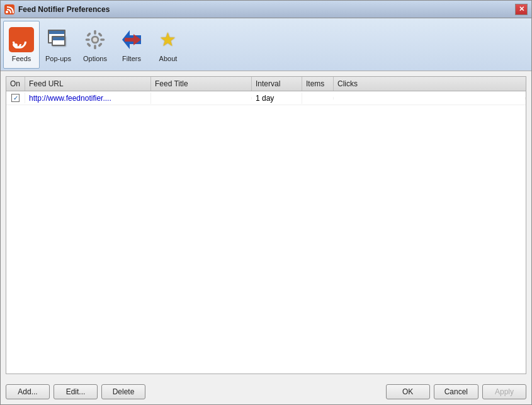 The height and width of the screenshot is (405, 532). Describe the element at coordinates (76, 392) in the screenshot. I see `left-buttons: Add... Edit... Delete` at that location.